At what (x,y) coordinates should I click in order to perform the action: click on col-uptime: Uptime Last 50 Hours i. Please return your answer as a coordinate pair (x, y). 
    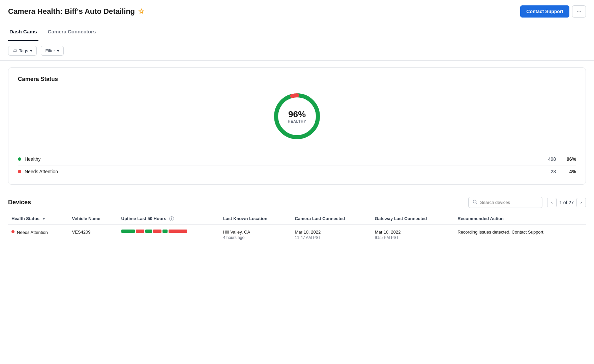
    Looking at the image, I should click on (169, 218).